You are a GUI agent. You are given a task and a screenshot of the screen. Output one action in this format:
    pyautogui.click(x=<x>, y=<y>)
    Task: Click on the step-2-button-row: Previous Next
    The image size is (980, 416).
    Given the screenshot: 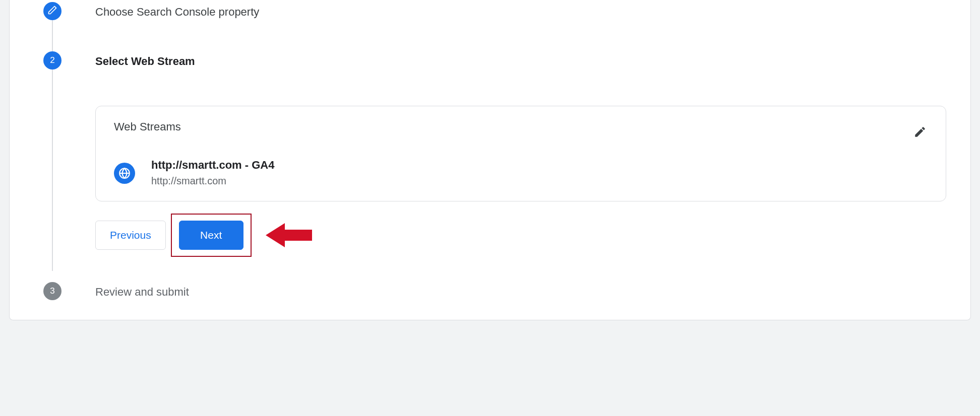 What is the action you would take?
    pyautogui.click(x=521, y=235)
    